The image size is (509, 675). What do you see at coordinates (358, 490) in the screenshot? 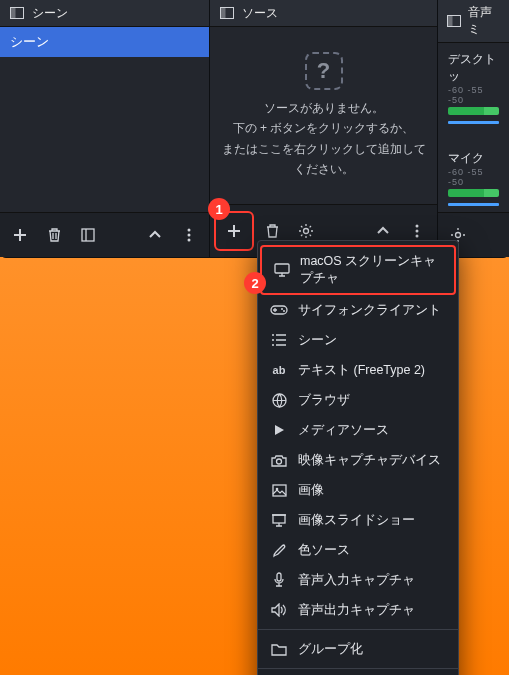
I see `menu-item-7: 画像` at bounding box center [358, 490].